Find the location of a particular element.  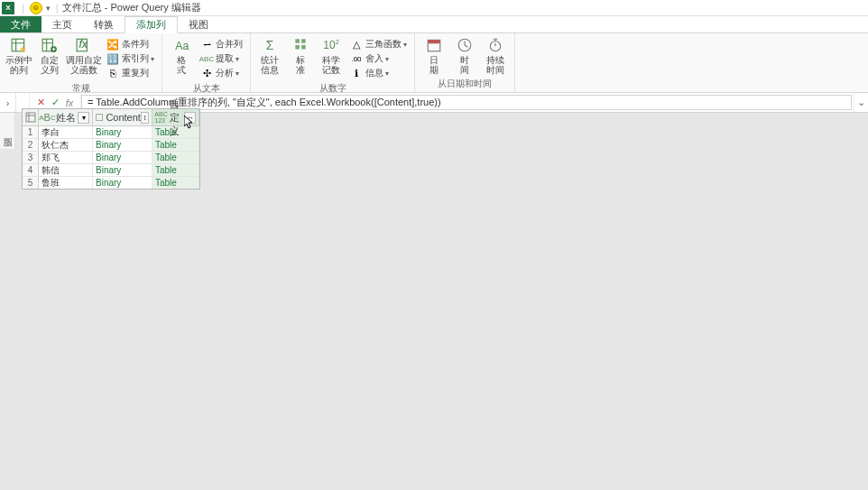

expand-dropdown-icon: ↕ is located at coordinates (144, 117).